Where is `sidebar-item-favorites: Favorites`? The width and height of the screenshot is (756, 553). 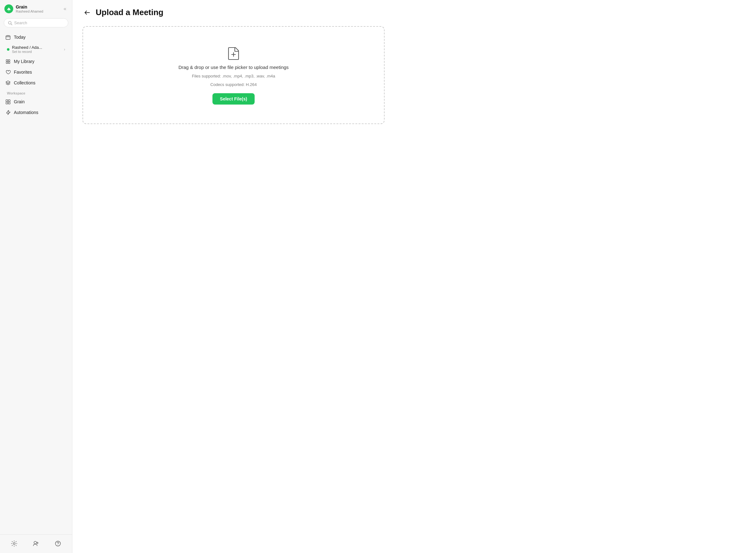
sidebar-item-favorites: Favorites is located at coordinates (36, 72).